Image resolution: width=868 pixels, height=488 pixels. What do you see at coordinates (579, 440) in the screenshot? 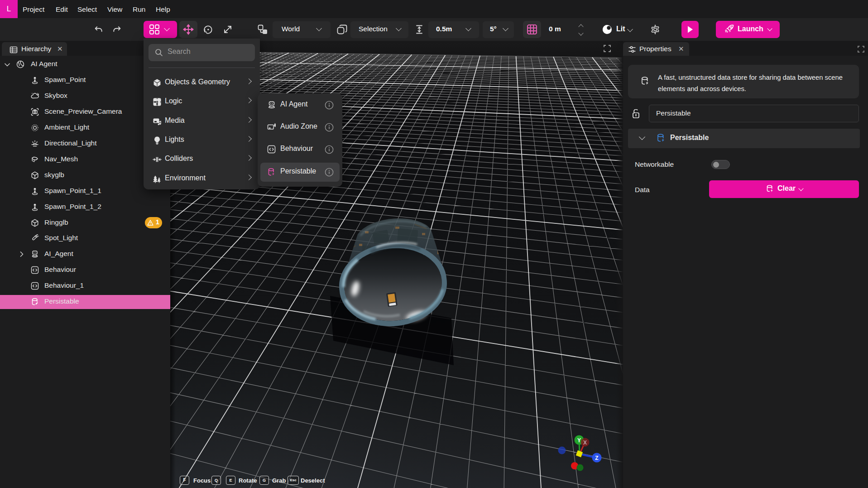
I see `svg-text: Y` at bounding box center [579, 440].